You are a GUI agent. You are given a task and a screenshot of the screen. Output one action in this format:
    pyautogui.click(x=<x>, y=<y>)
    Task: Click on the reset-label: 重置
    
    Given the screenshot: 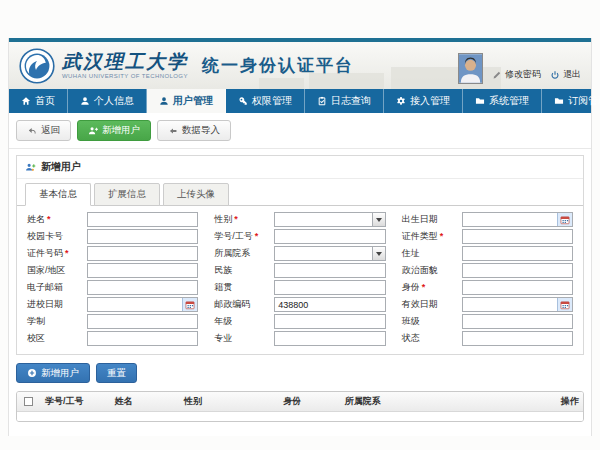 What is the action you would take?
    pyautogui.click(x=116, y=374)
    